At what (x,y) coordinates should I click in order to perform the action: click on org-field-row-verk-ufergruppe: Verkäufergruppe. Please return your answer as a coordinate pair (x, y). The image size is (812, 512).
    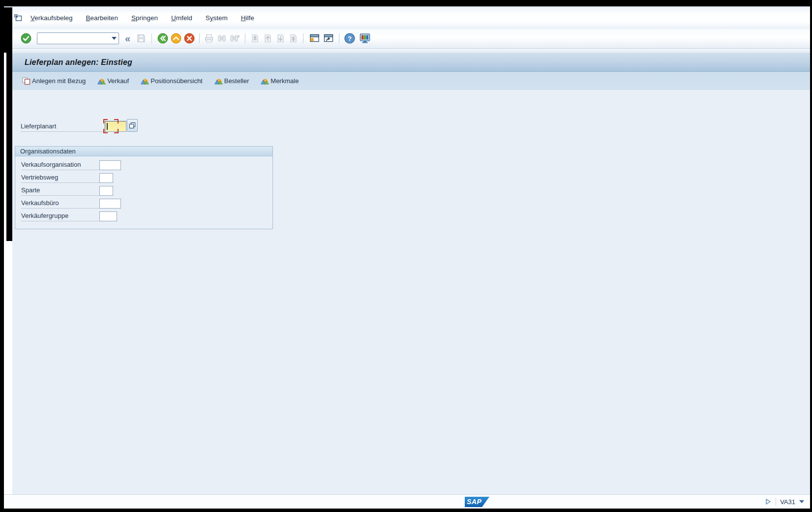
    Looking at the image, I should click on (147, 215).